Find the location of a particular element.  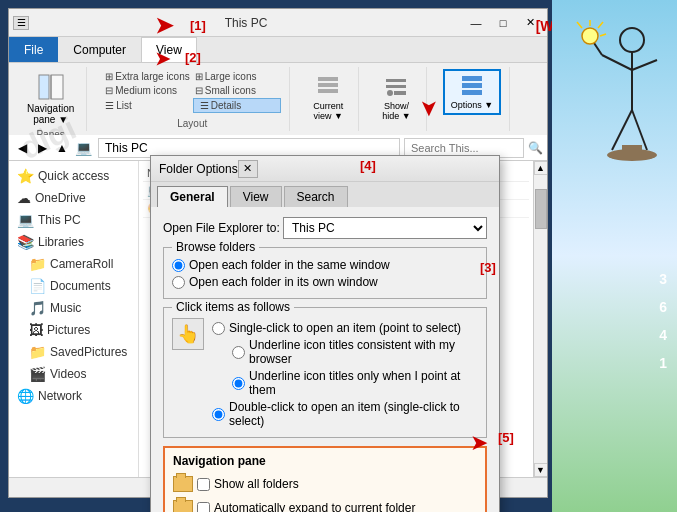

tab-computer: Computer is located at coordinates (100, 50).